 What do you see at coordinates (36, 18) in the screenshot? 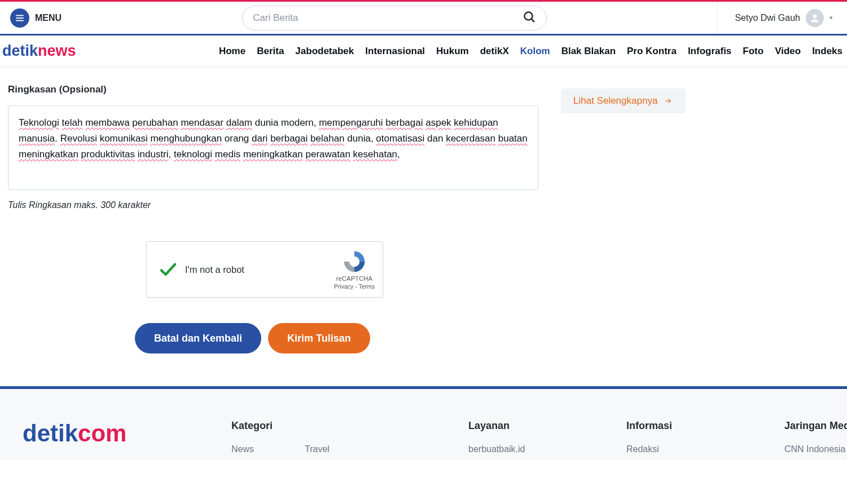
I see `menu-button: MENU` at bounding box center [36, 18].